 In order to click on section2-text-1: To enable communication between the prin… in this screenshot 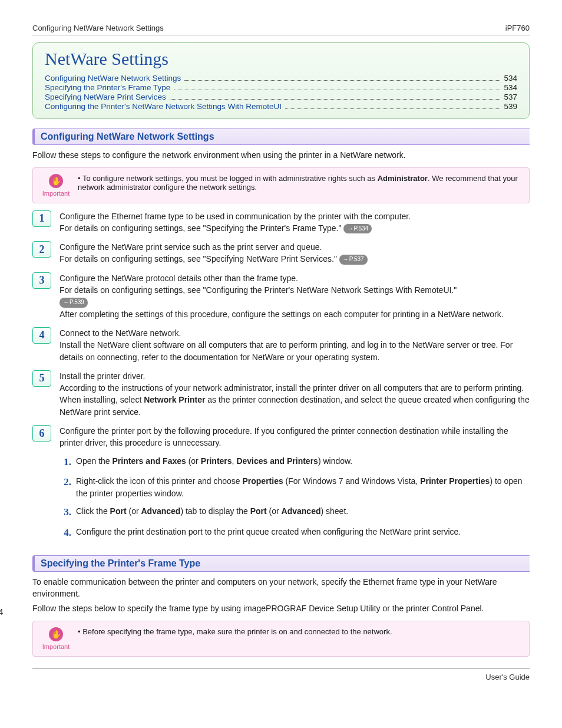, I will do `click(281, 588)`.